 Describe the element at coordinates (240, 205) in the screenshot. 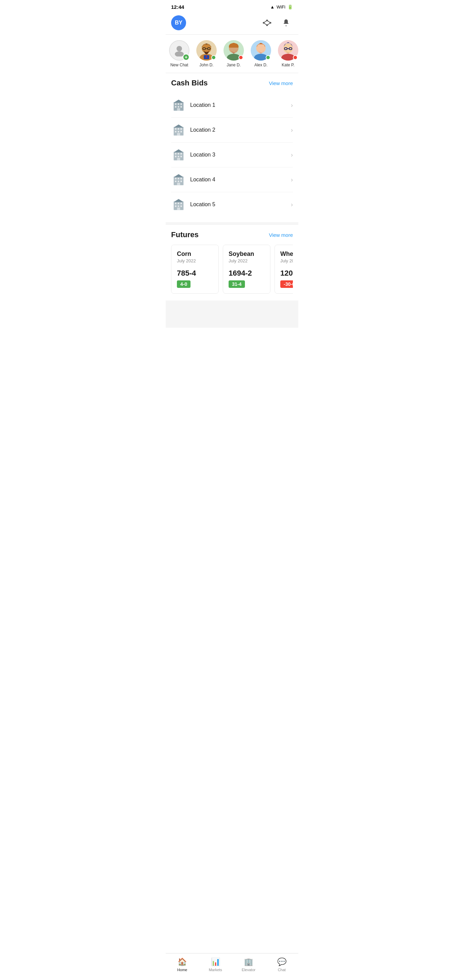

I see `location-5-name: Location 5` at that location.